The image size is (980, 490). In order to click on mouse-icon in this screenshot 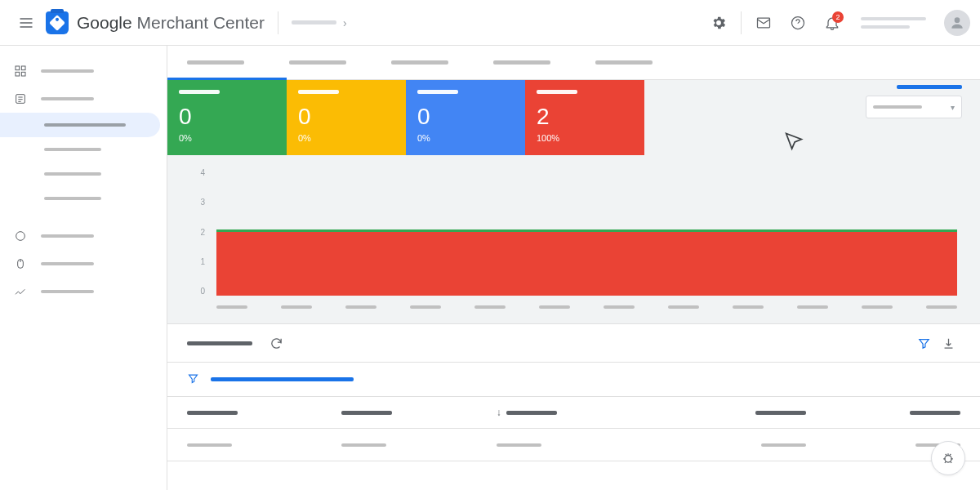, I will do `click(20, 264)`.